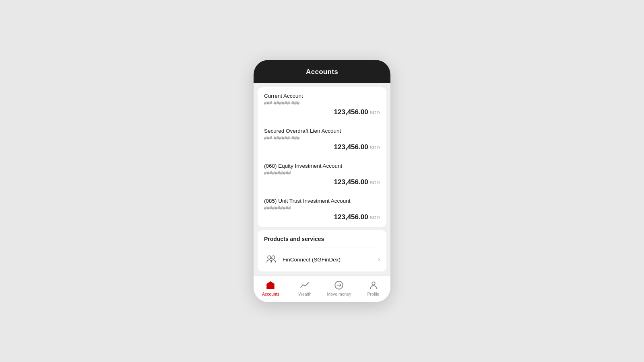 The height and width of the screenshot is (362, 644). What do you see at coordinates (322, 138) in the screenshot?
I see `account-number-overdraft: ###-######-###` at bounding box center [322, 138].